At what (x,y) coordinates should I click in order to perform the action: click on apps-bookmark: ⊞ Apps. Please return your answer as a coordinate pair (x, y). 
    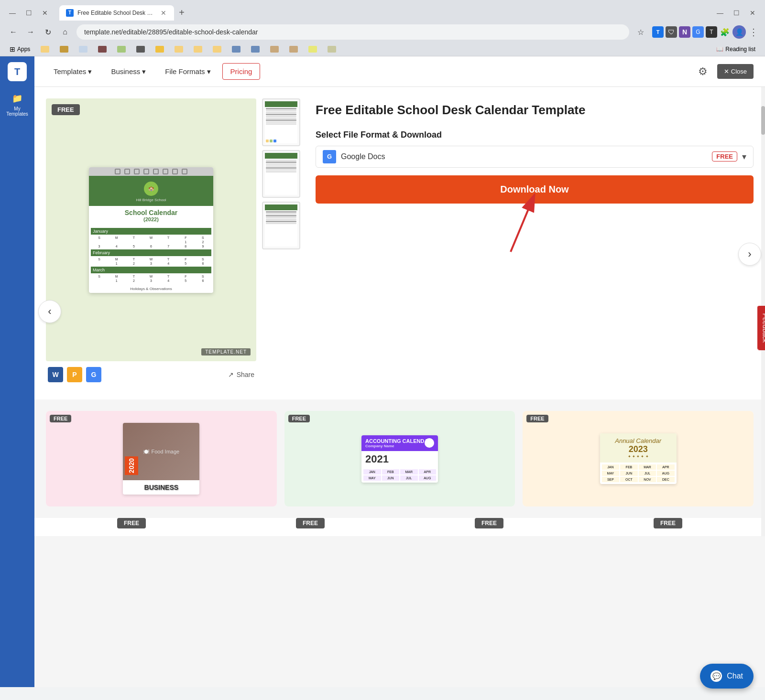
    Looking at the image, I should click on (20, 49).